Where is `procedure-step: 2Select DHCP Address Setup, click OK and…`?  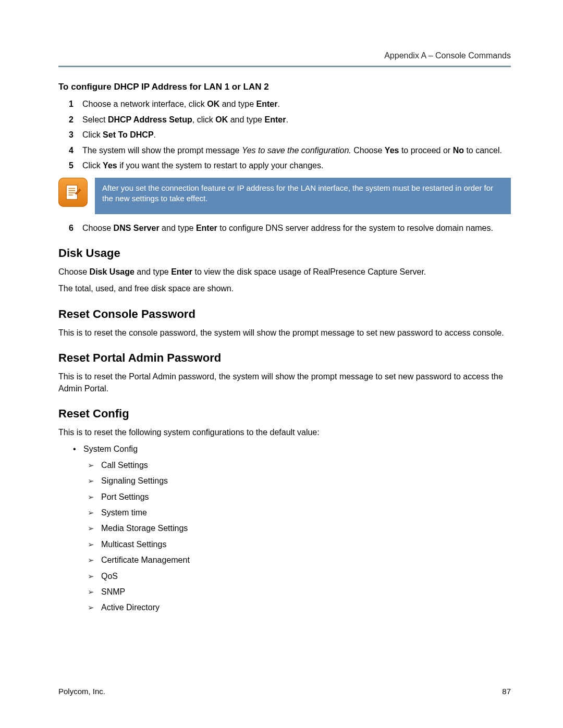
procedure-step: 2Select DHCP Address Setup, click OK and… is located at coordinates (291, 120).